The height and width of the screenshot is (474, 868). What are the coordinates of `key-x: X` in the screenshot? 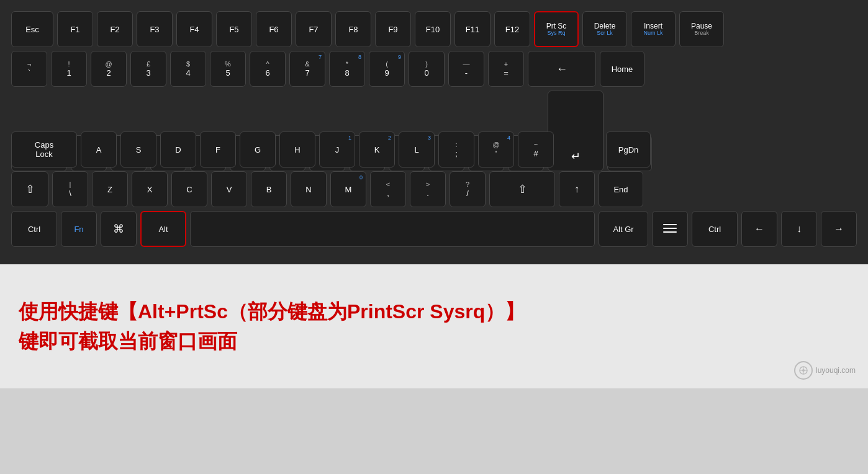 It's located at (150, 189).